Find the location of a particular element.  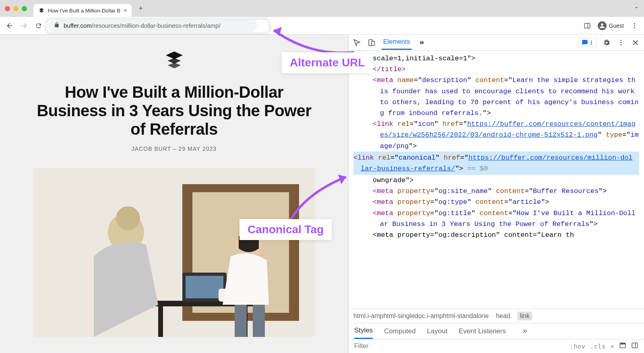

side-panel-icon is located at coordinates (587, 26).